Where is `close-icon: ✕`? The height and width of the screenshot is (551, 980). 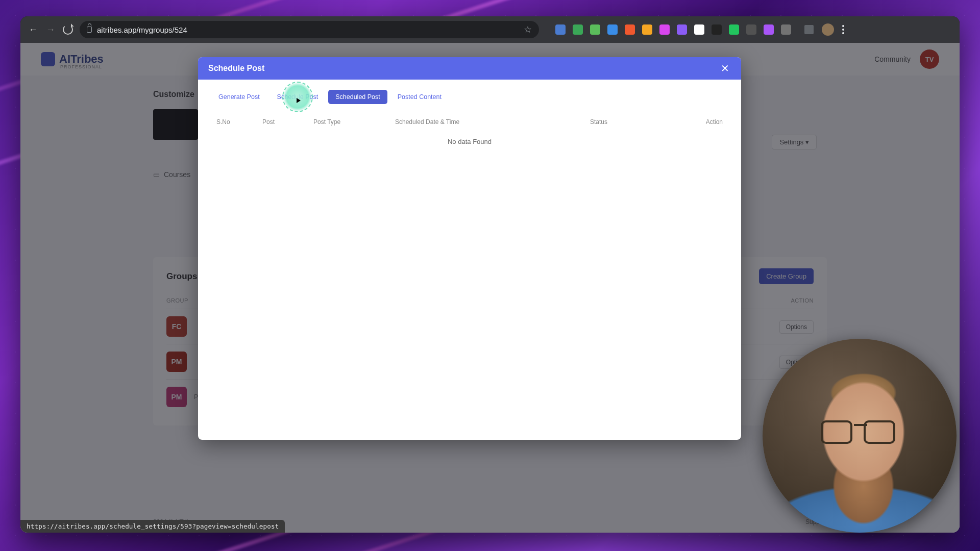
close-icon: ✕ is located at coordinates (725, 68).